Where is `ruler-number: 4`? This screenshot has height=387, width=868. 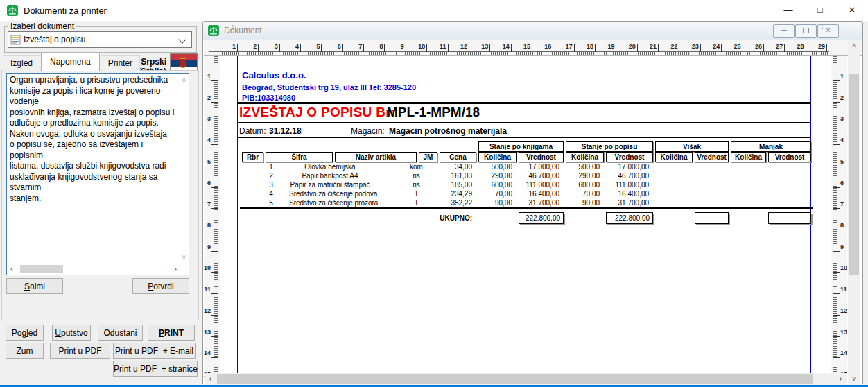 ruler-number: 4 is located at coordinates (842, 140).